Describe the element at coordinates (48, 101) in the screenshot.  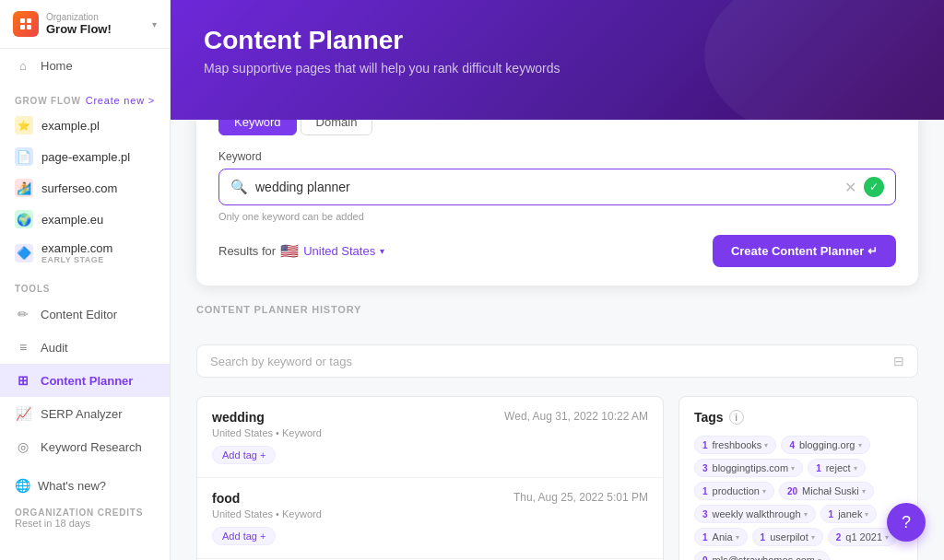
I see `grow-flow-label: GROW FLOW` at that location.